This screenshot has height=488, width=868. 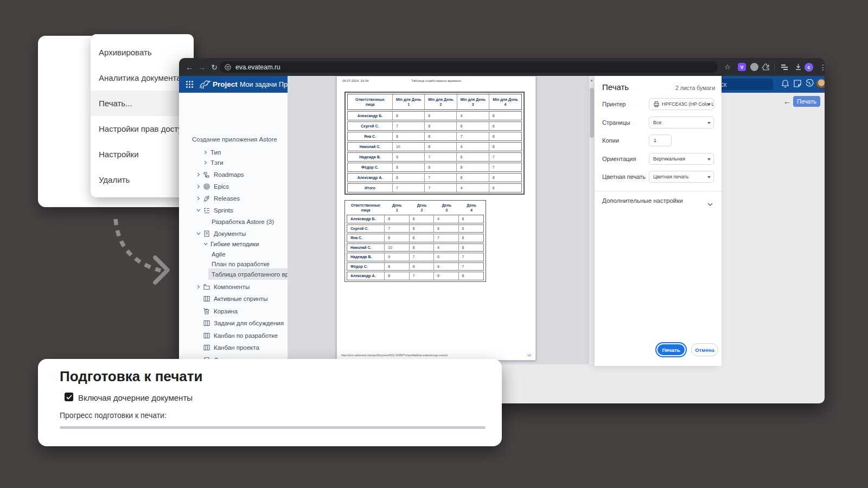 What do you see at coordinates (214, 163) in the screenshot?
I see `sidebar-item-тэги: Тэги` at bounding box center [214, 163].